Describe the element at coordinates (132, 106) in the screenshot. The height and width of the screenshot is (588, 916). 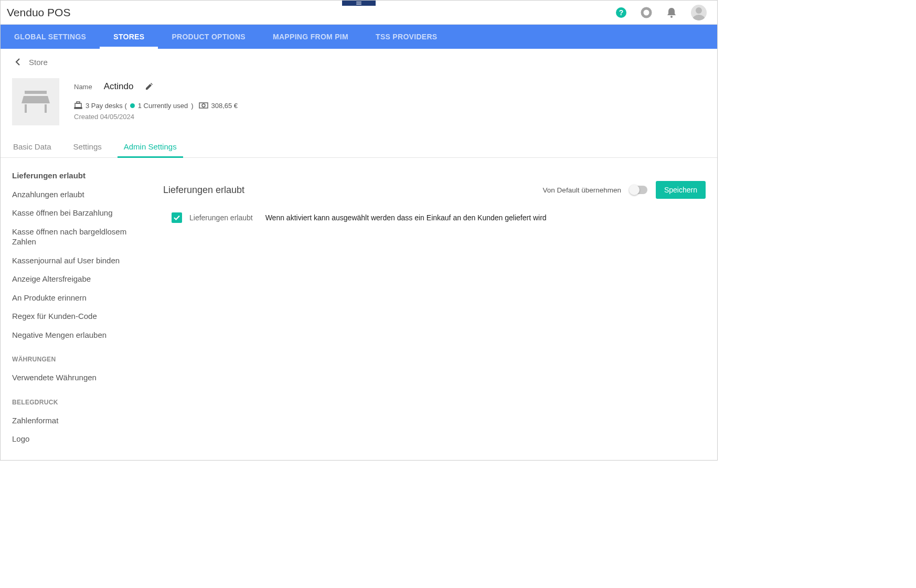
I see `status-dot-icon` at that location.